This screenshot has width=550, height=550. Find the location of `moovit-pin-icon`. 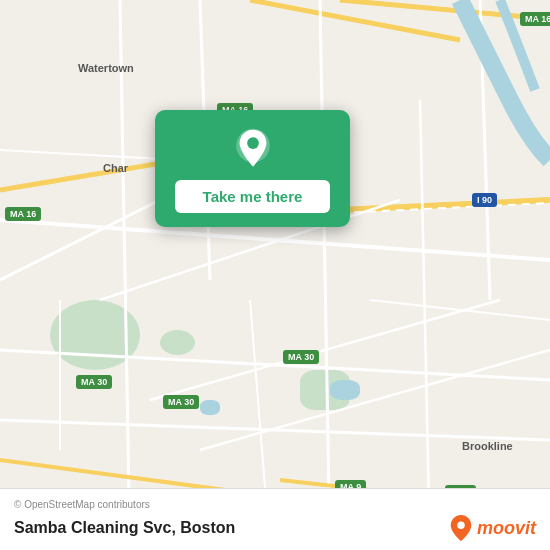

moovit-pin-icon is located at coordinates (461, 528).